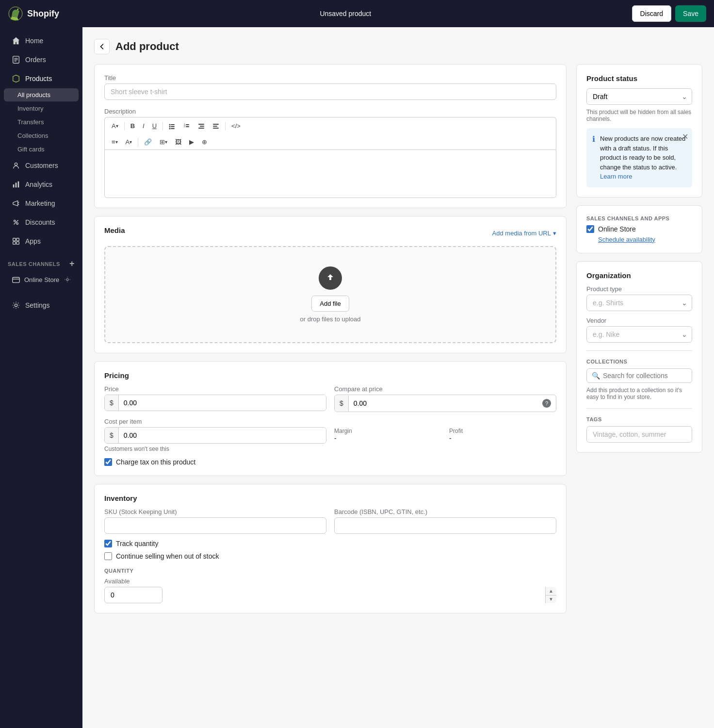 This screenshot has height=728, width=714. I want to click on product-status-card: Product status Draft Active This product…, so click(639, 131).